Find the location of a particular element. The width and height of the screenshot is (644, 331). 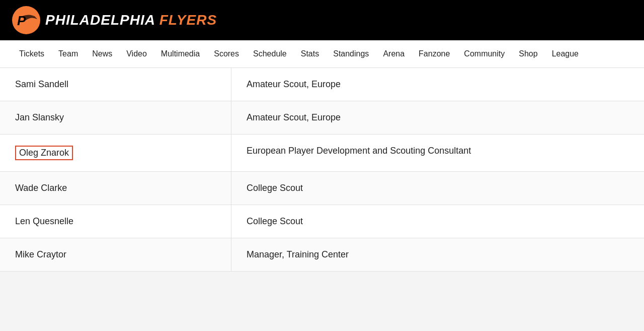

highlighted-staff-name: Oleg Znarok is located at coordinates (44, 153).